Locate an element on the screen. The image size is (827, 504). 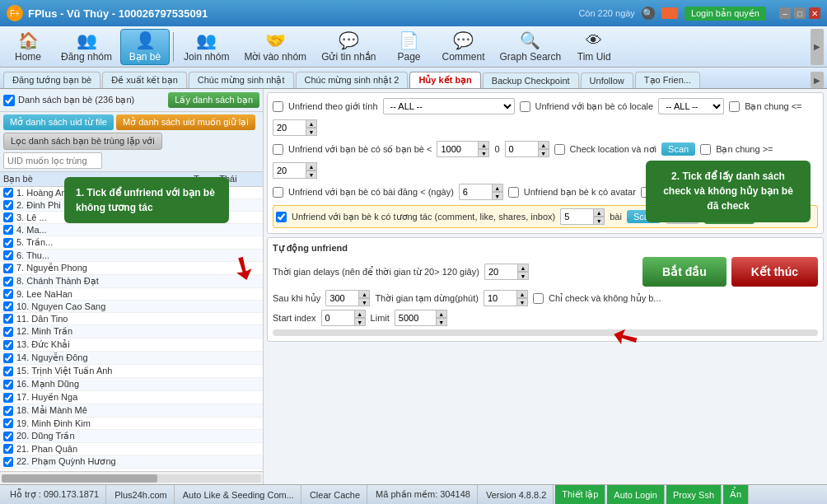
tab-tao-frien: Tạo Frien... is located at coordinates (667, 80).